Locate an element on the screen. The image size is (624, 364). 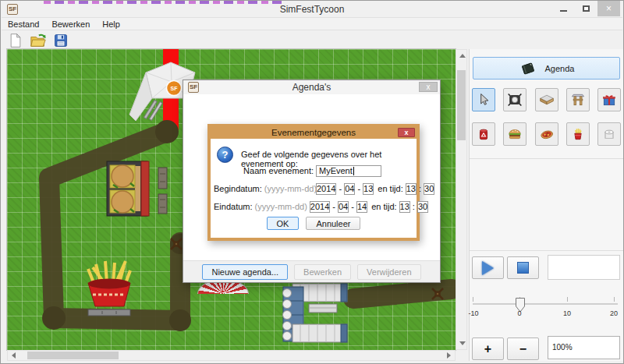
name-label: Naam evenement: is located at coordinates (264, 171).